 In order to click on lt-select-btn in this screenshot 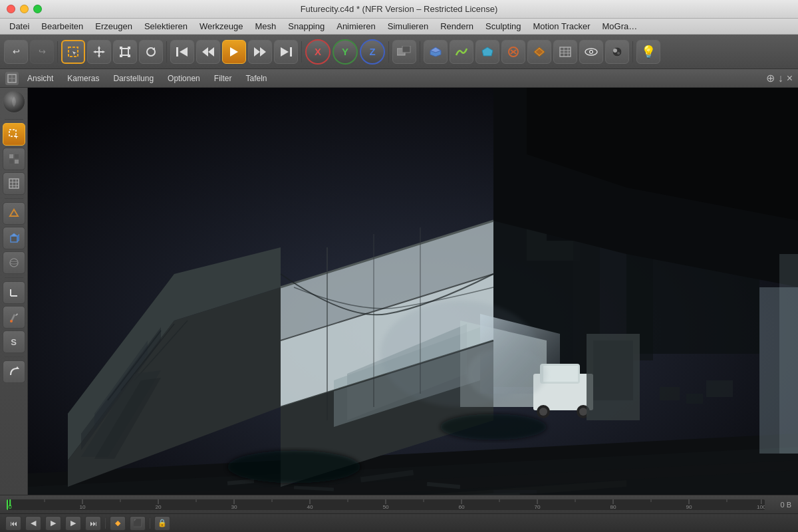, I will do `click(14, 134)`.